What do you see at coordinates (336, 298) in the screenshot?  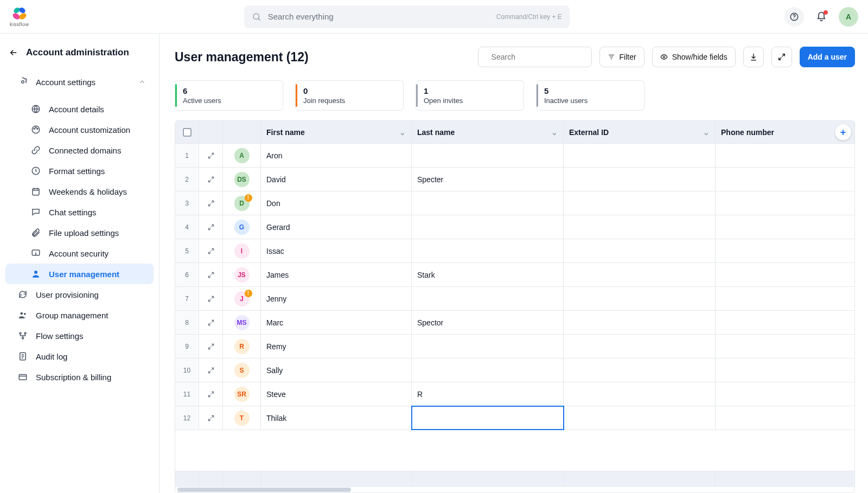 I see `cell-first-name: Jenny` at bounding box center [336, 298].